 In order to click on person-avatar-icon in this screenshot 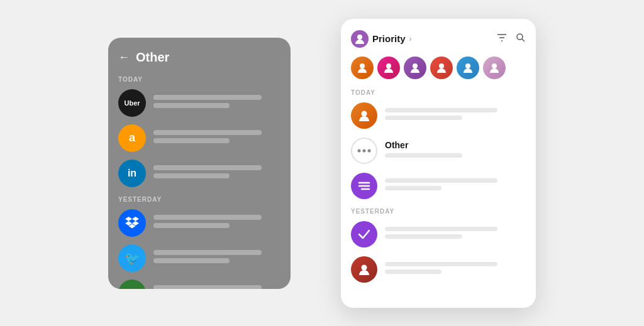, I will do `click(364, 116)`.